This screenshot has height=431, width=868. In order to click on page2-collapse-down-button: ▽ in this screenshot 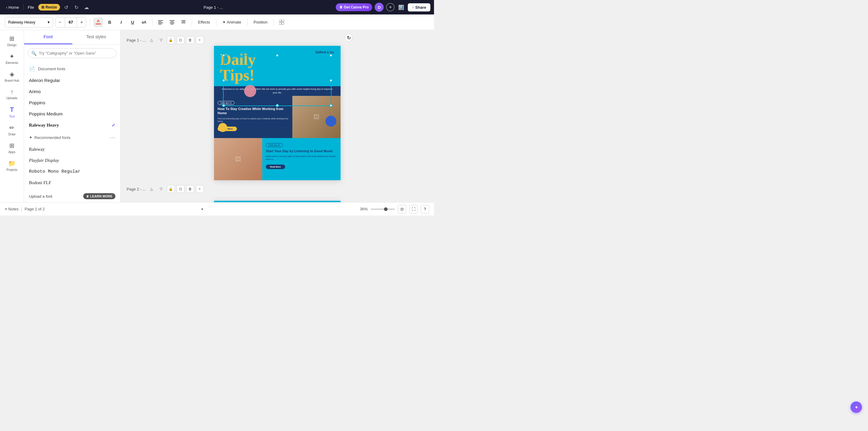, I will do `click(161, 189)`.